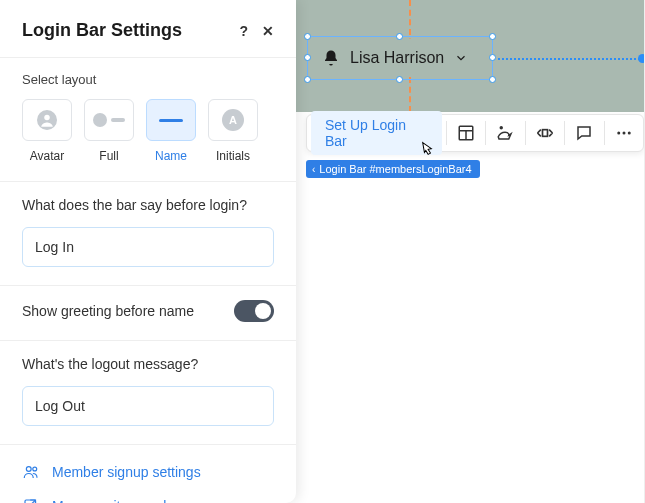 Image resolution: width=645 pixels, height=503 pixels. Describe the element at coordinates (395, 169) in the screenshot. I see `component-id-label: Login Bar #membersLoginBar4` at that location.